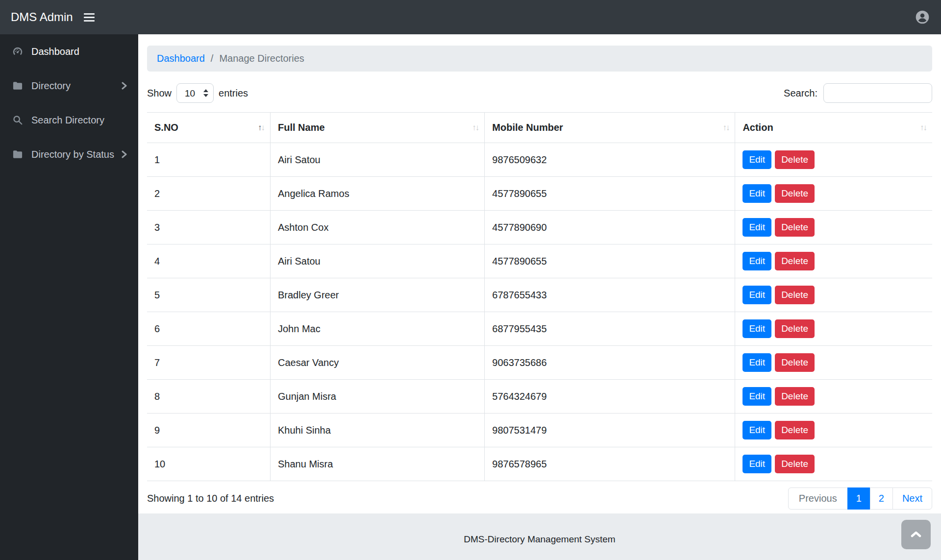 This screenshot has width=941, height=560. I want to click on cell-sno: 4, so click(209, 262).